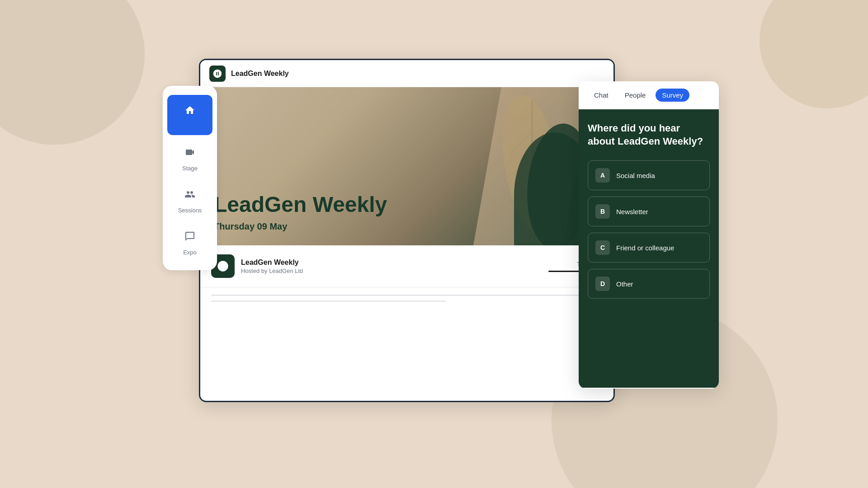  I want to click on sidebar-item-stage: Stage, so click(190, 157).